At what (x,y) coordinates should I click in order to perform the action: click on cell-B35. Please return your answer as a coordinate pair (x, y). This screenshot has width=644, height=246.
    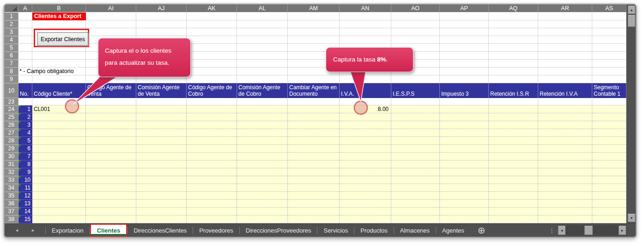
    Looking at the image, I should click on (59, 196).